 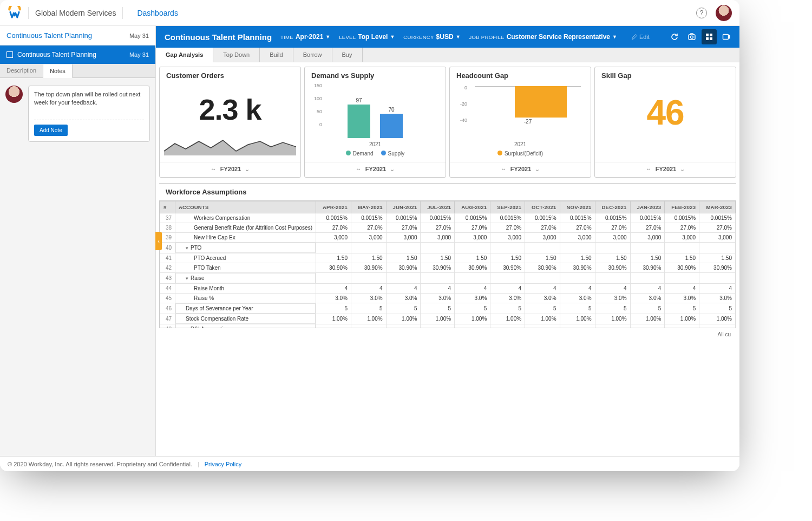 What do you see at coordinates (313, 55) in the screenshot?
I see `tab-borrow: Borrow` at bounding box center [313, 55].